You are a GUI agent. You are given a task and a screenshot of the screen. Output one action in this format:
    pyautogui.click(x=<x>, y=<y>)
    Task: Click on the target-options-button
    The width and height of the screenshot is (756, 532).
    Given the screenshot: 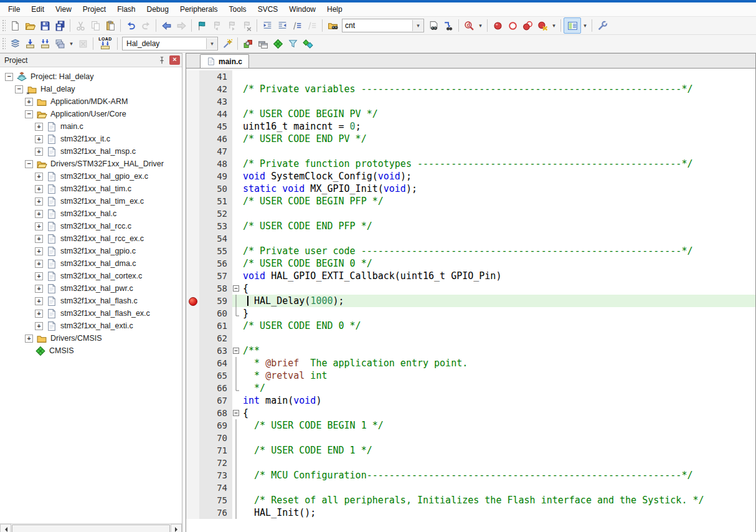 What is the action you would take?
    pyautogui.click(x=227, y=44)
    